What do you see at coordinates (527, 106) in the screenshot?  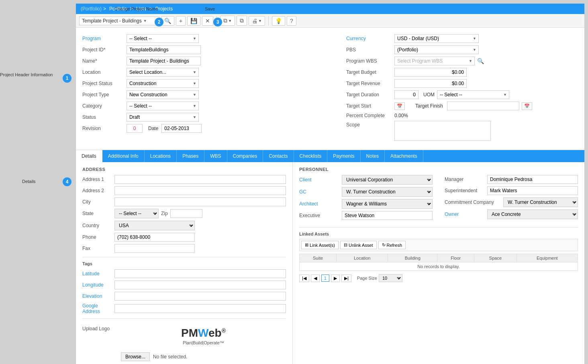 I see `target-finish-calendar: 📅` at bounding box center [527, 106].